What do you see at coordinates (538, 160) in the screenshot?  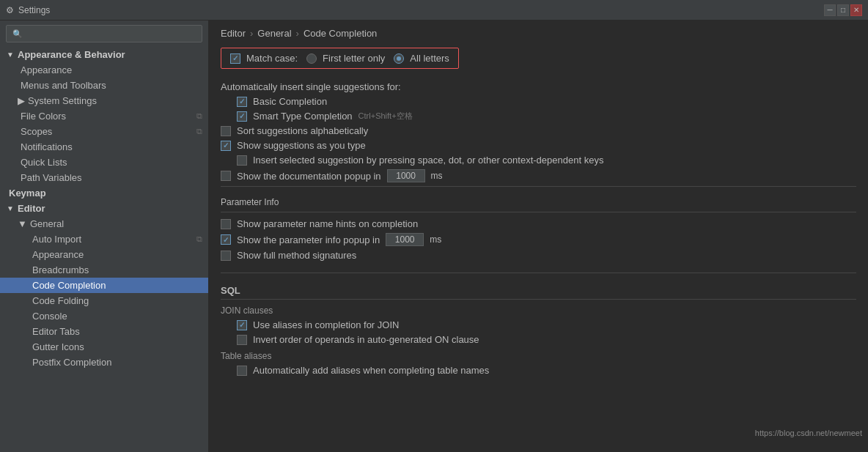 I see `insert-selected-row: Insert selected suggestion by pressing s…` at bounding box center [538, 160].